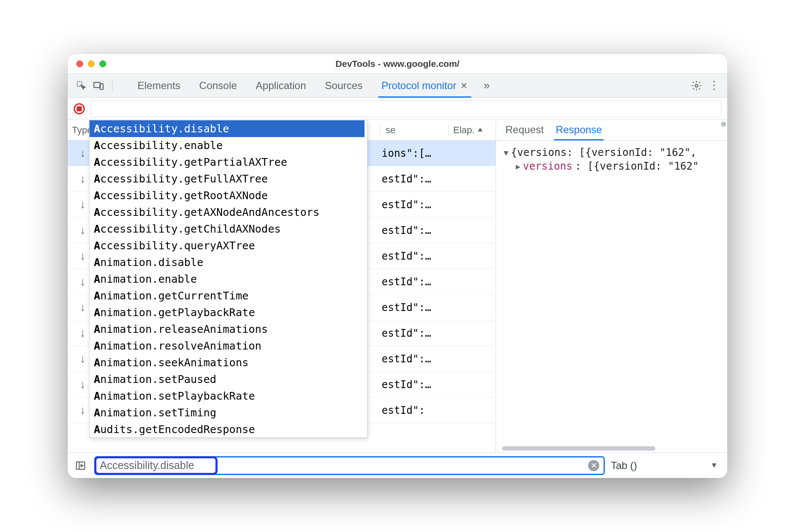  Describe the element at coordinates (414, 130) in the screenshot. I see `col-response-header: se` at that location.